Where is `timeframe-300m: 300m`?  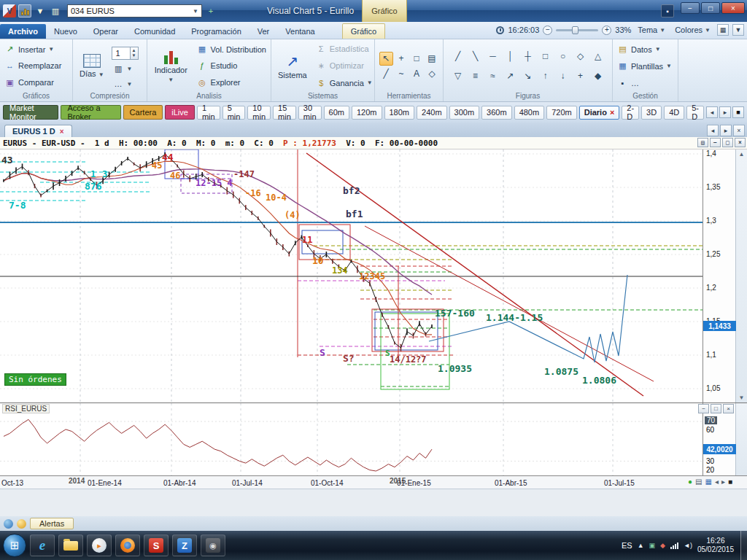
timeframe-300m: 300m is located at coordinates (465, 112).